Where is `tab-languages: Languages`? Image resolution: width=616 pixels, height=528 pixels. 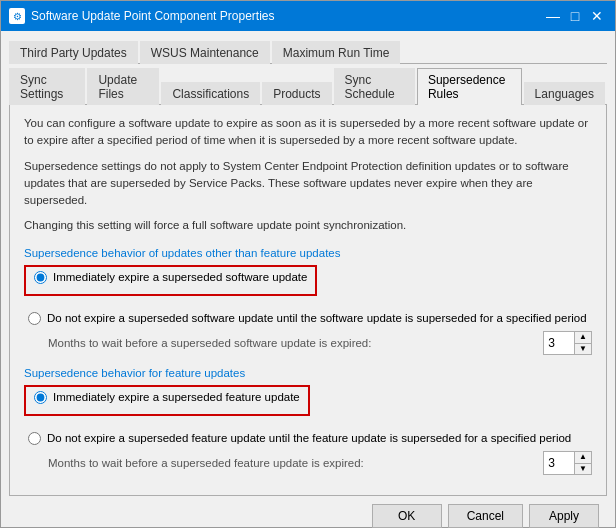
tab-languages: Languages is located at coordinates (564, 94).